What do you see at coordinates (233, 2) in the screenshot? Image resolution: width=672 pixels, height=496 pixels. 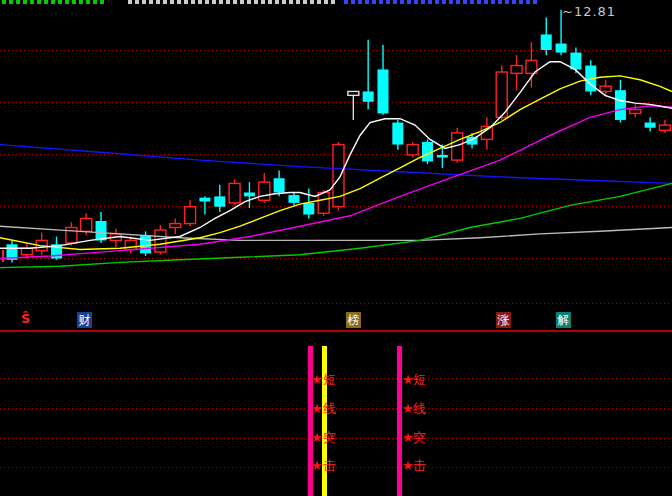 I see `clipped-ma-label-white` at bounding box center [233, 2].